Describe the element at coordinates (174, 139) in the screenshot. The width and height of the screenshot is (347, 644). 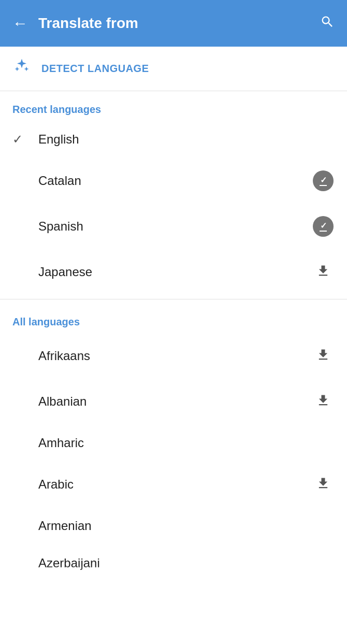
I see `list-item: ✓ English` at that location.